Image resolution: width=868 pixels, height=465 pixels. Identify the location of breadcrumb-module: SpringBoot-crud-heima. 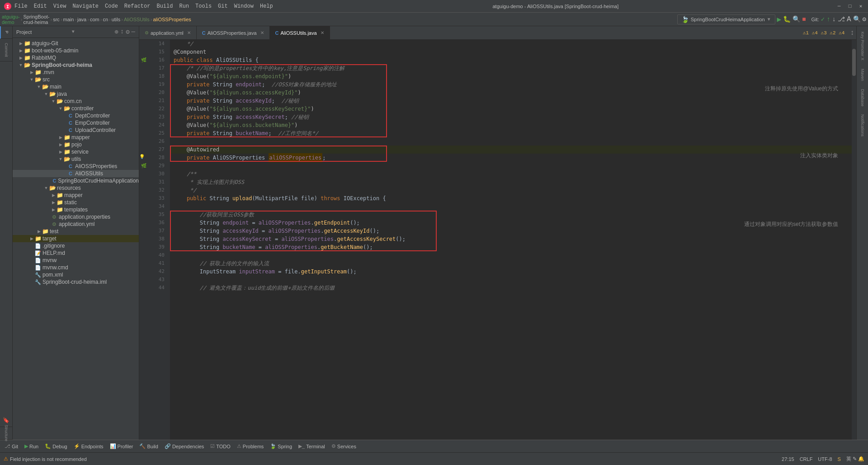
(36, 19).